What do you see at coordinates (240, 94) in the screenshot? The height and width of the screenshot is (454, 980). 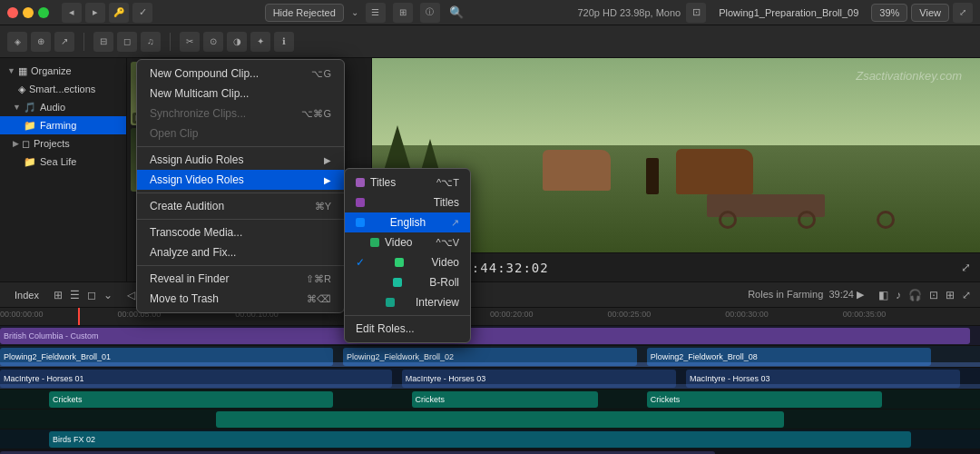 I see `menu-item-new-multicam: New Multicam Clip...` at bounding box center [240, 94].